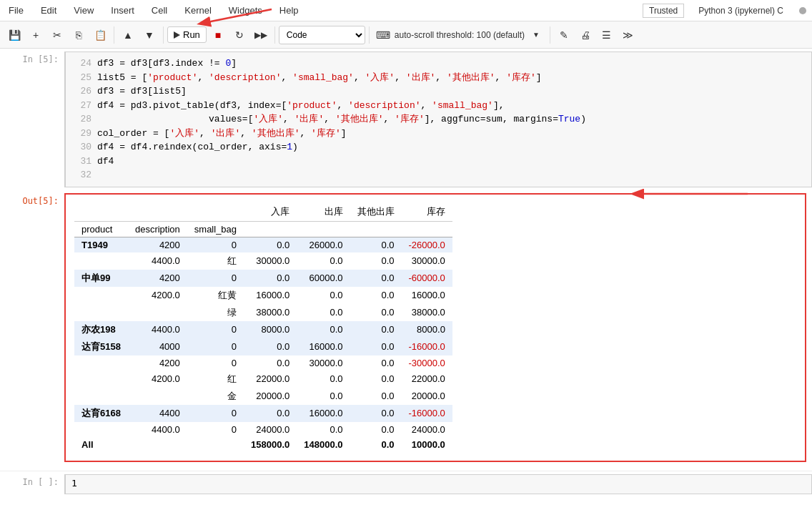 The height and width of the screenshot is (515, 812). What do you see at coordinates (239, 35) in the screenshot?
I see `restart-button: ↻` at bounding box center [239, 35].